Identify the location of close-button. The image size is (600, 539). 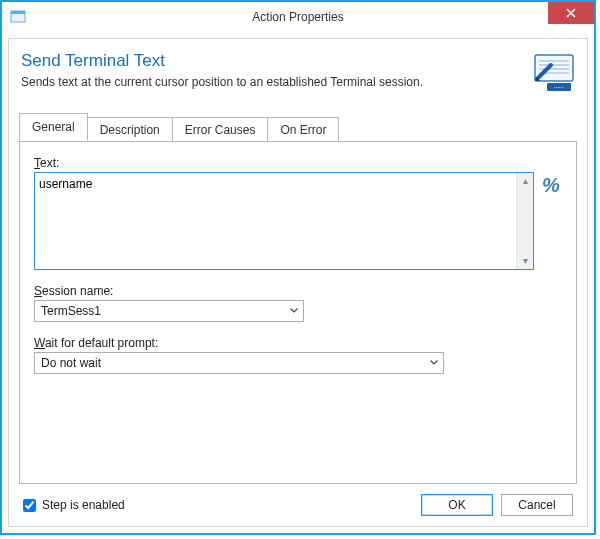
(571, 13).